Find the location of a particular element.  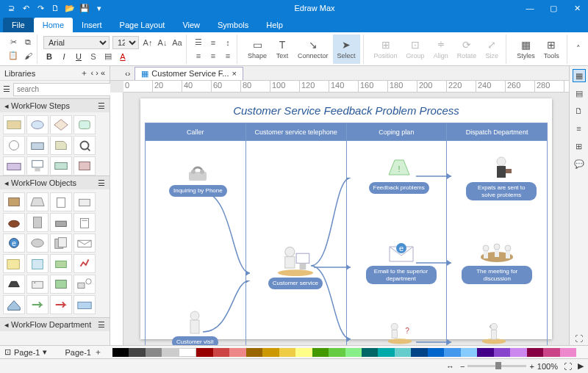

rail-properties-icon: ▤ is located at coordinates (579, 93).